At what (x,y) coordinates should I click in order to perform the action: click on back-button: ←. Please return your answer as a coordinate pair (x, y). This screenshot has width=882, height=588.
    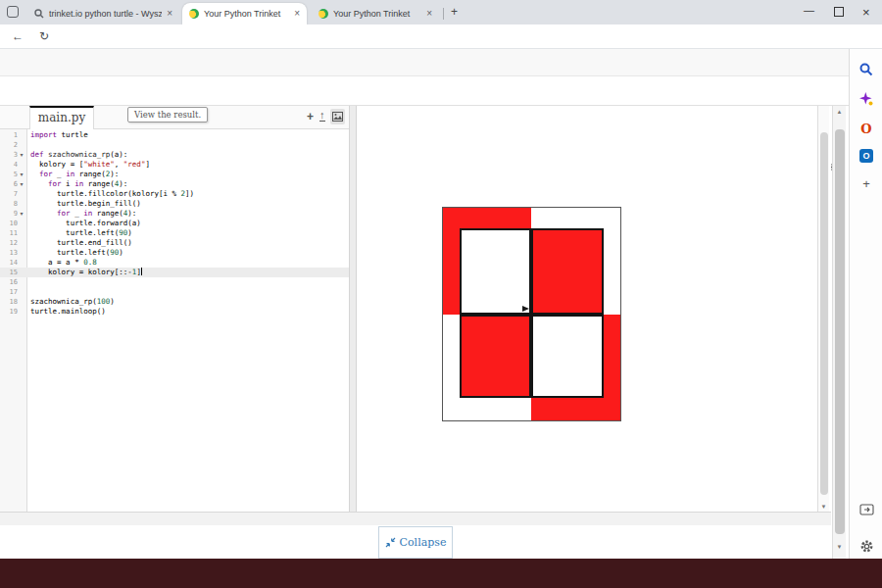
    Looking at the image, I should click on (18, 36).